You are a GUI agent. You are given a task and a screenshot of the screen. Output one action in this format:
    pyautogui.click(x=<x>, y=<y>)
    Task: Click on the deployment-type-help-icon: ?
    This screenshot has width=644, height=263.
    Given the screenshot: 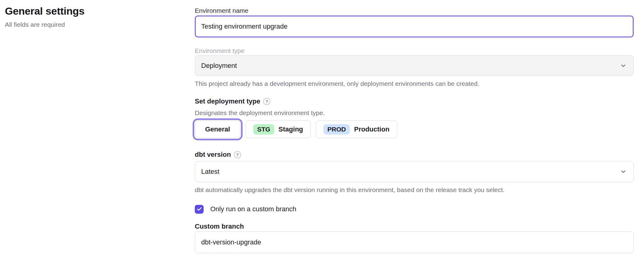 What is the action you would take?
    pyautogui.click(x=267, y=102)
    